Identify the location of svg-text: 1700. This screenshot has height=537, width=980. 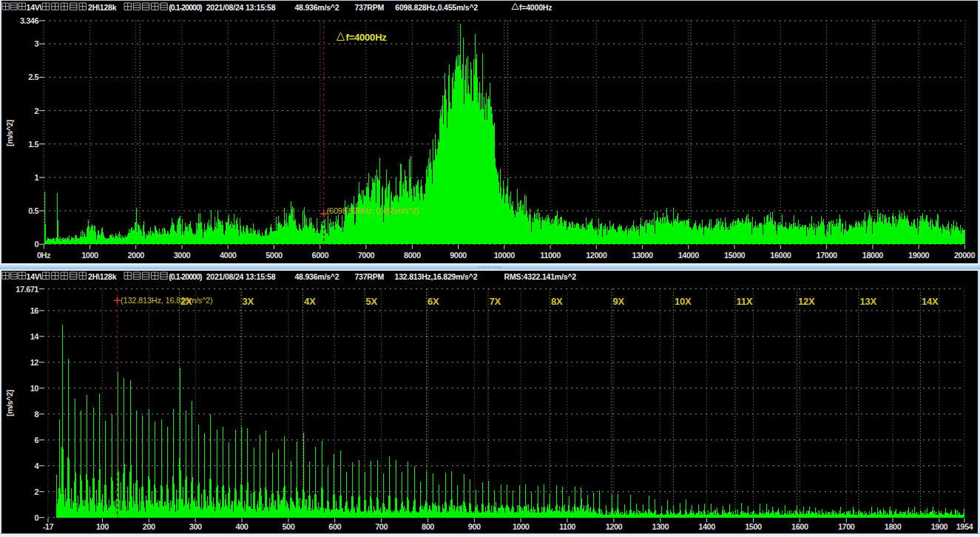
(846, 527).